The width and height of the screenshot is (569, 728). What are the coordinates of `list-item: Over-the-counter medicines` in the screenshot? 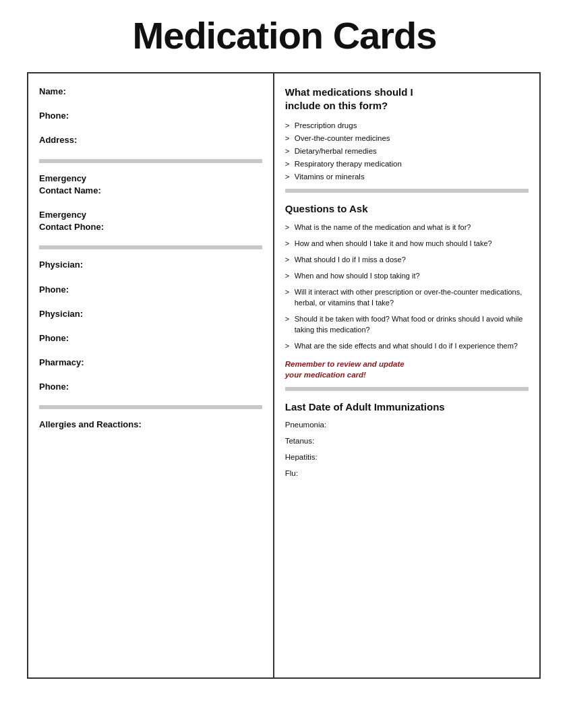 It's located at (407, 138).